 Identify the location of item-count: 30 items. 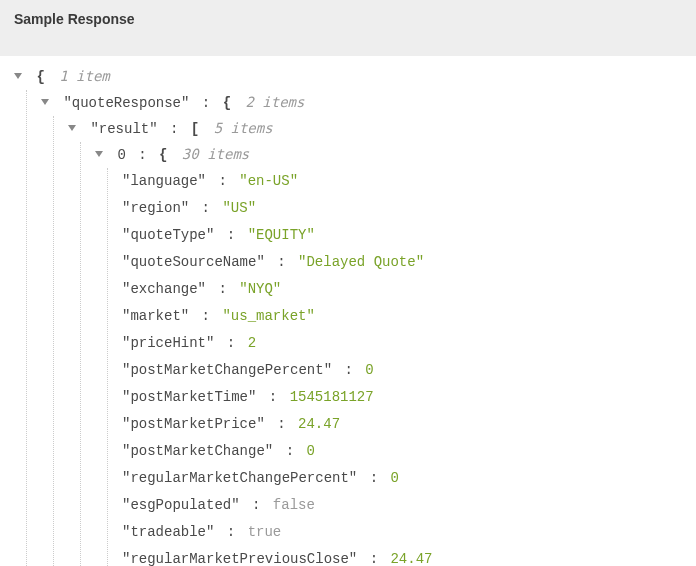
(216, 154).